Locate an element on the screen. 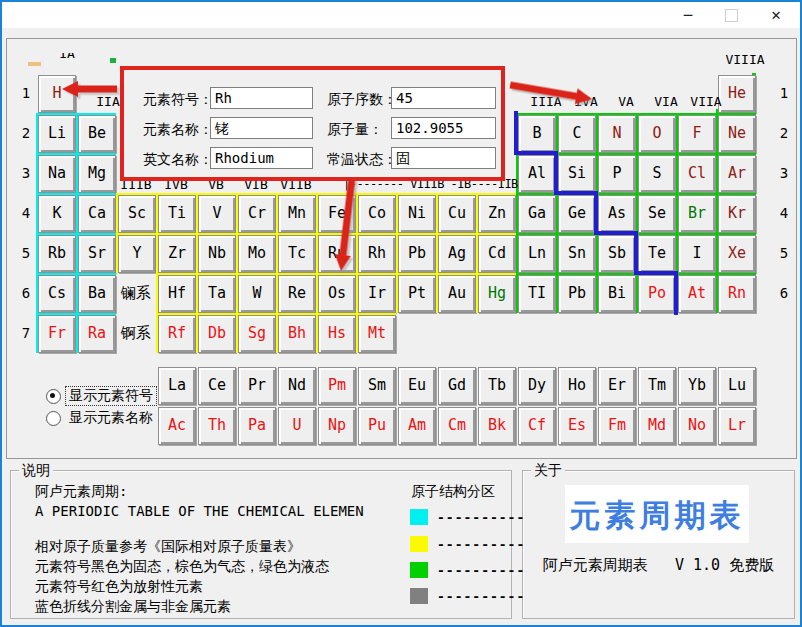 Image resolution: width=802 pixels, height=627 pixels. element-button-Tm: Tm is located at coordinates (657, 386).